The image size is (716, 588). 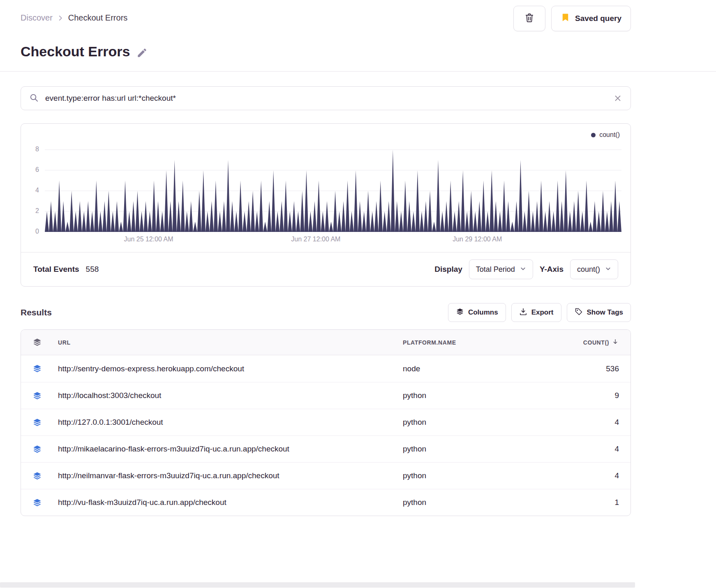 What do you see at coordinates (227, 502) in the screenshot?
I see `url-cell: http://vu-flask-m3uuizd7iq-uc.a.run.app/…` at bounding box center [227, 502].